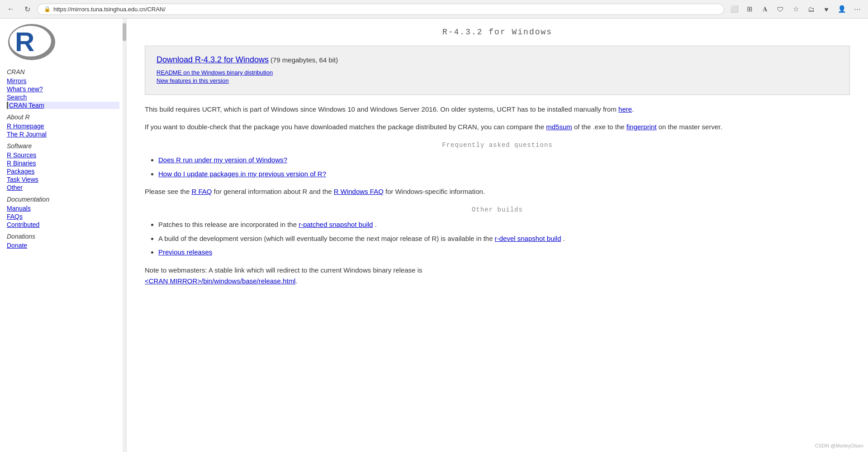  I want to click on sidebar-item-faqs: FAQs, so click(63, 217).